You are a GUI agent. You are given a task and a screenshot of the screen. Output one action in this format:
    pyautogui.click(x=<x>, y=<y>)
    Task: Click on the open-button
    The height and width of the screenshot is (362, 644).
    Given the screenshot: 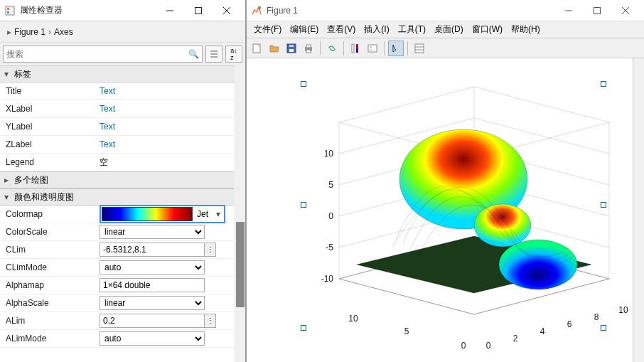 What is the action you would take?
    pyautogui.click(x=274, y=48)
    